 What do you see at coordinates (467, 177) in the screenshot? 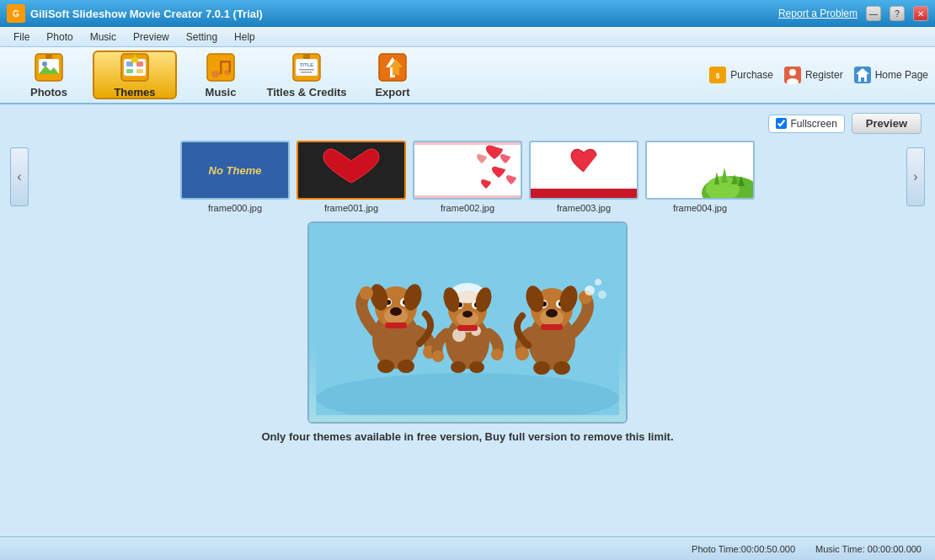
I see `thumbnail-list: No Theme frame000.jpg frame001.jpg` at bounding box center [467, 177].